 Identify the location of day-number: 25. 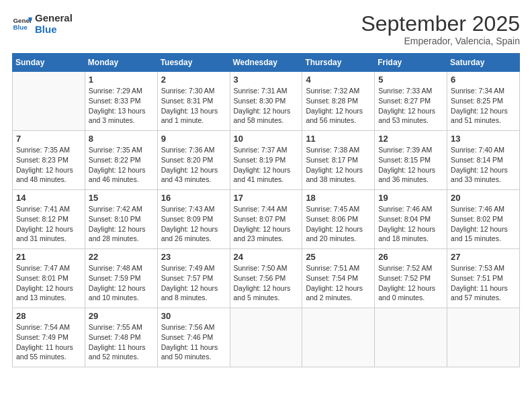
(339, 257).